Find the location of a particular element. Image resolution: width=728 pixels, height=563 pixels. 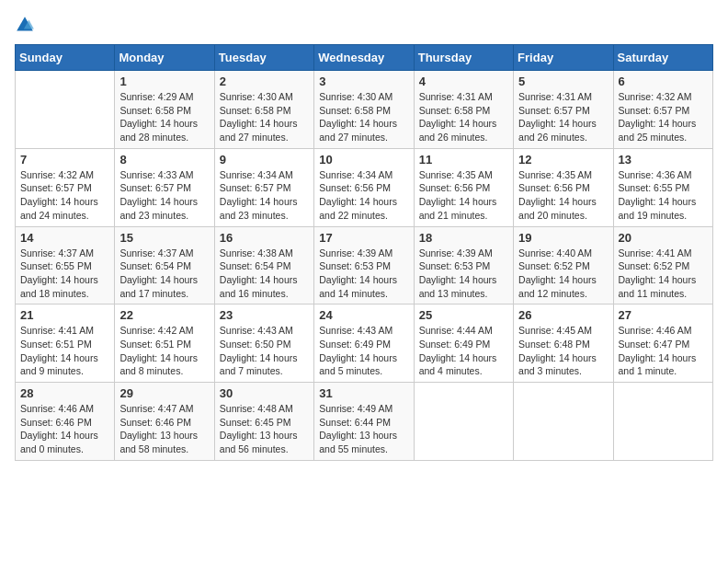

day-info: Sunrise: 4:44 AMSunset: 6:49 PMDaylight:… is located at coordinates (463, 351).